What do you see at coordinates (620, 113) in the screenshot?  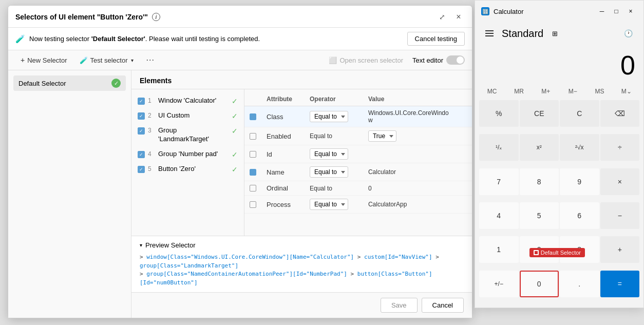 I see `calc-backspace-button: ⌫` at bounding box center [620, 113].